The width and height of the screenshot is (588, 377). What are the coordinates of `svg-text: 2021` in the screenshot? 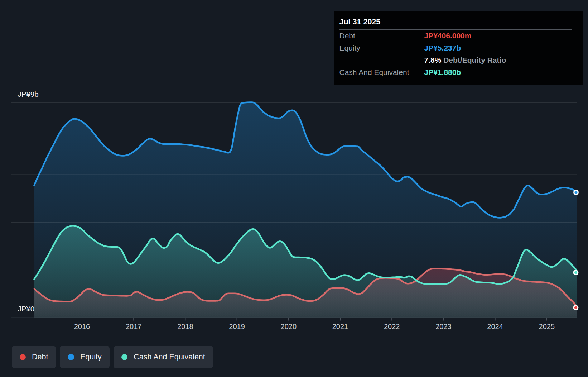 It's located at (340, 326).